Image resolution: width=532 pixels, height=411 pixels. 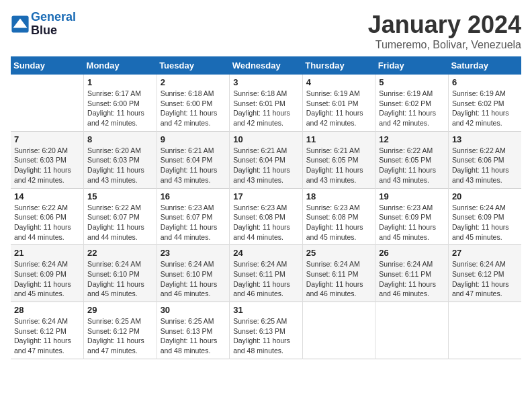 What do you see at coordinates (121, 330) in the screenshot?
I see `calendar-cell: 29Sunrise: 6:25 AM Sunset: 6:12 PM Dayli…` at bounding box center [121, 330].